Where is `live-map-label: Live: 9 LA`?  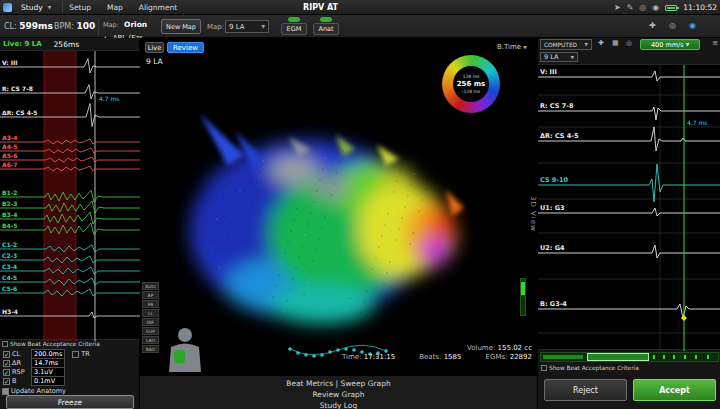
live-map-label: Live: 9 LA is located at coordinates (22, 44).